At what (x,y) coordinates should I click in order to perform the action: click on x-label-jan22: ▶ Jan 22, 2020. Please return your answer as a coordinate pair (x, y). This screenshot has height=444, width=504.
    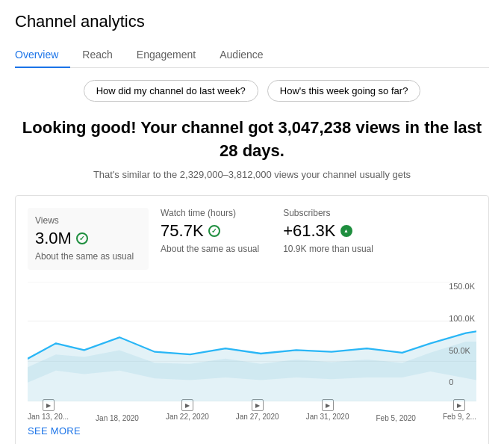
    Looking at the image, I should click on (187, 411).